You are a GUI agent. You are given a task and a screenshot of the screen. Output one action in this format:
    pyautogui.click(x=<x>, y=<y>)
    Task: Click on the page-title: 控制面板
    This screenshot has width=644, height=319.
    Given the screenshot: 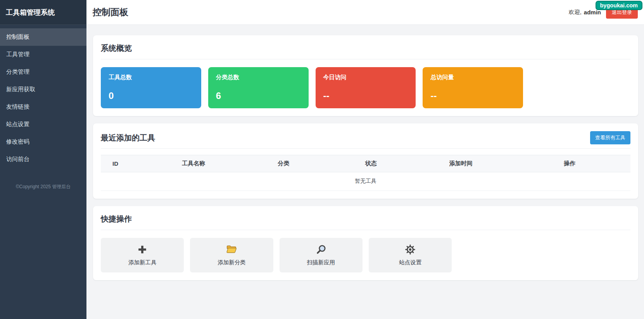 What is the action you would take?
    pyautogui.click(x=110, y=12)
    